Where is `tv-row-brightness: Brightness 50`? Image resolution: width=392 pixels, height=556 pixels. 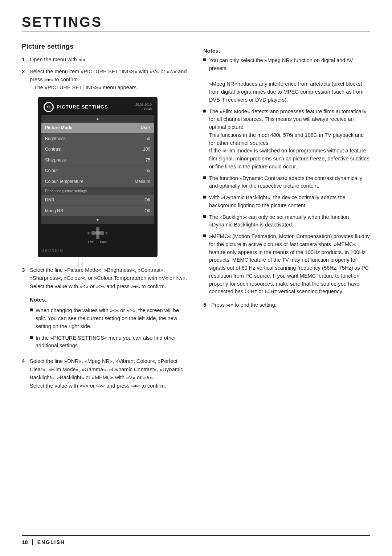 tv-row-brightness: Brightness 50 is located at coordinates (98, 139).